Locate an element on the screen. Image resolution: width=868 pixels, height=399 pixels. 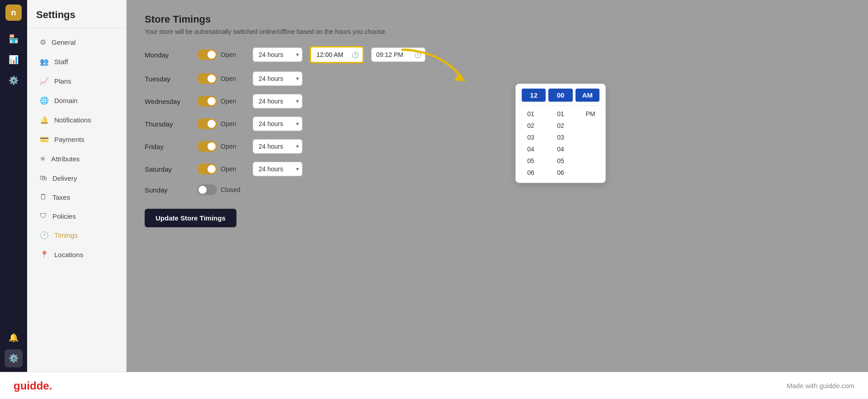
sidebar-item-label: Payments is located at coordinates (70, 139).